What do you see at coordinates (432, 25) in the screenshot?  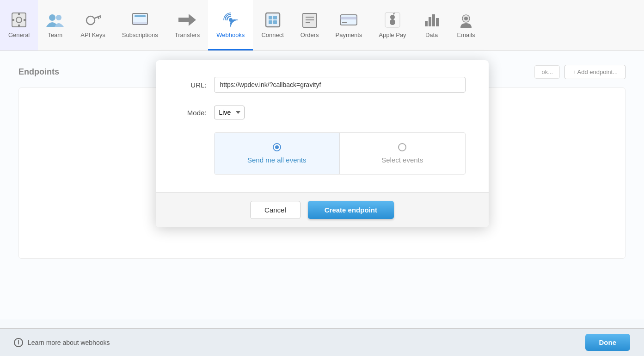 I see `nav-item-data: Data` at bounding box center [432, 25].